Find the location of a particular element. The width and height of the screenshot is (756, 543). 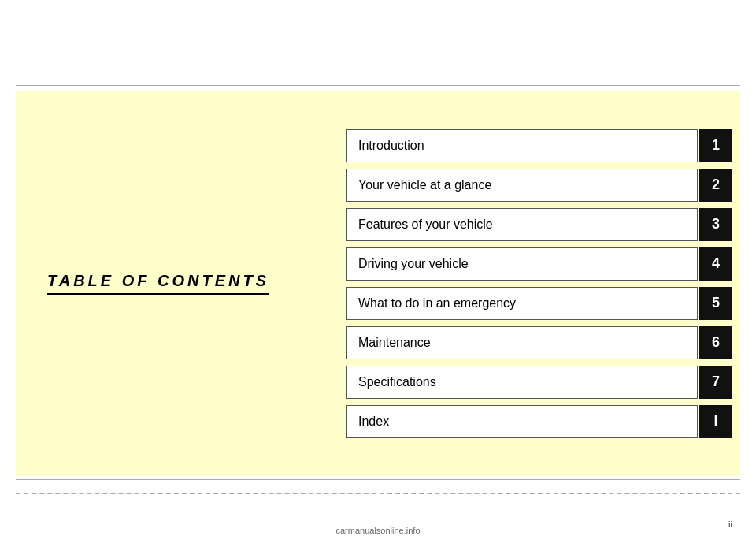

menu-label-2: Features of your vehicle is located at coordinates (522, 225).